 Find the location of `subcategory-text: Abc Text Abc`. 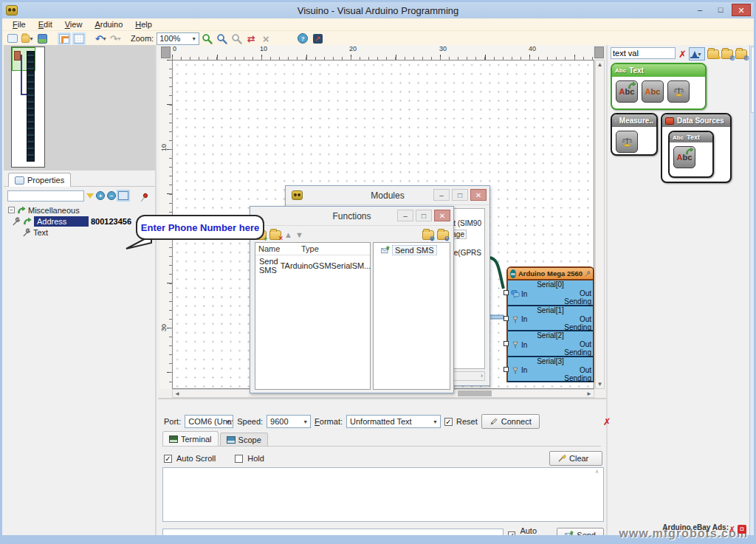

subcategory-text: Abc Text Abc is located at coordinates (691, 154).